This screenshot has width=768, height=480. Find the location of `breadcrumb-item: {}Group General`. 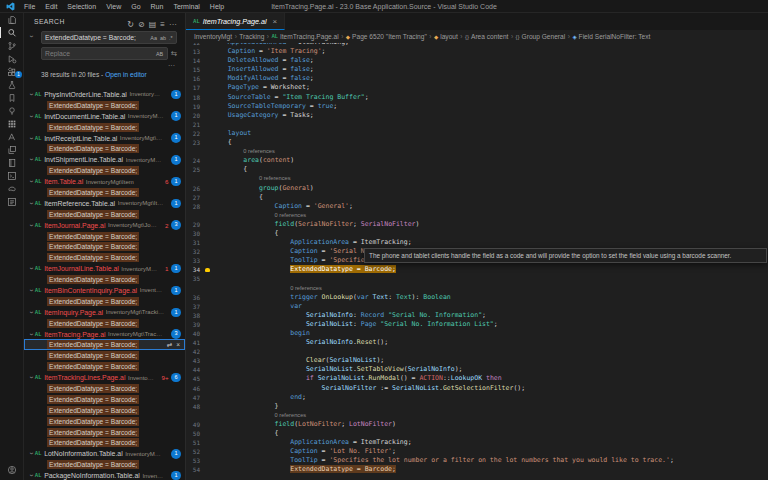

breadcrumb-item: {}Group General is located at coordinates (541, 36).